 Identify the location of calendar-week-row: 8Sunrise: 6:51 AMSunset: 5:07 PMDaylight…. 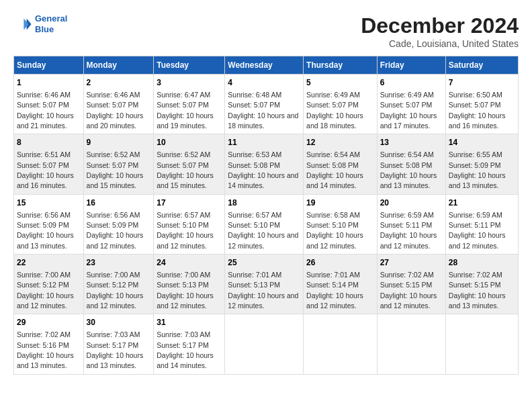
(266, 164).